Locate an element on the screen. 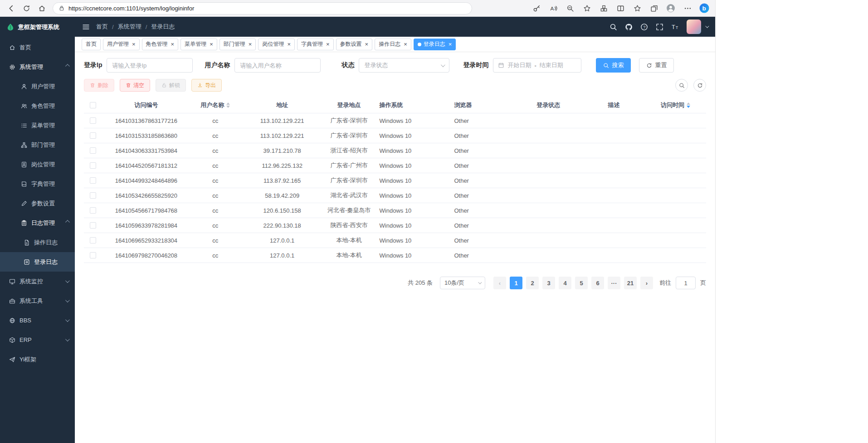 The height and width of the screenshot is (443, 868). sidebar-item: 操作日志 is located at coordinates (37, 242).